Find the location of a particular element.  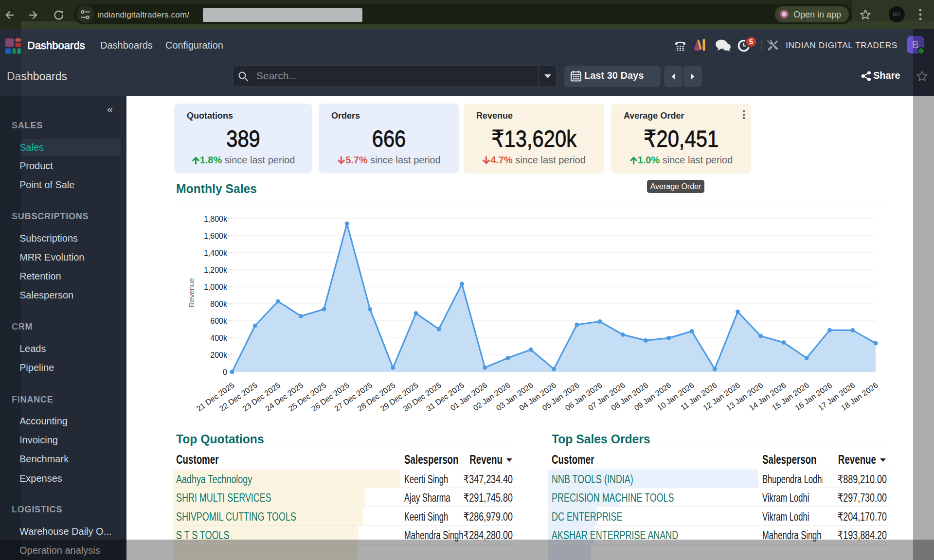

svg-text: 1,400k is located at coordinates (216, 253).